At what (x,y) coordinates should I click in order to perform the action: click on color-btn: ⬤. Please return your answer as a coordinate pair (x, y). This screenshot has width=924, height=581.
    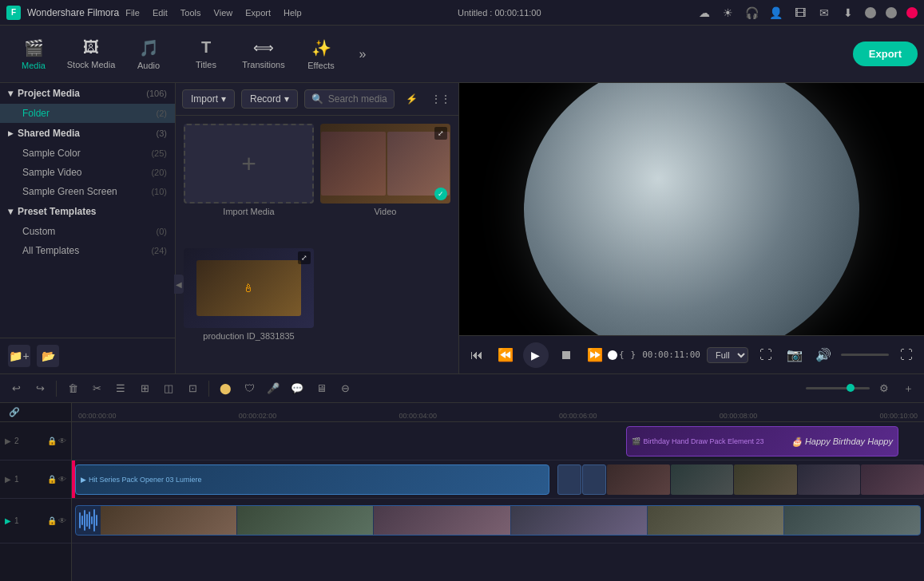
    Looking at the image, I should click on (225, 389).